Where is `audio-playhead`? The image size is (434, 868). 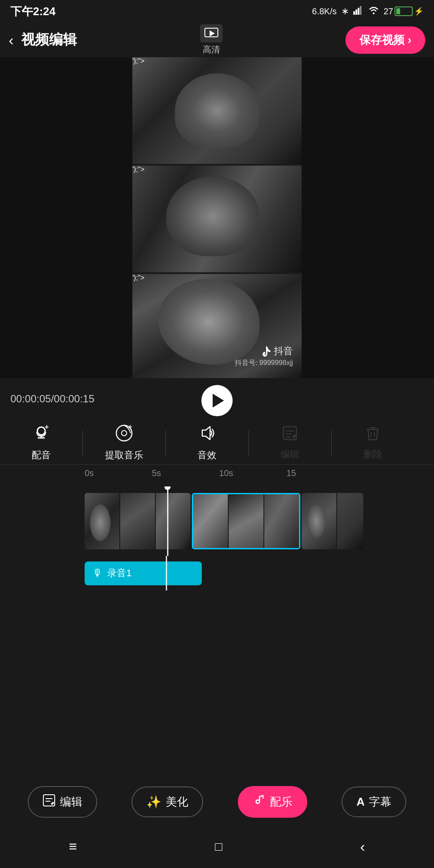
audio-playhead is located at coordinates (167, 573).